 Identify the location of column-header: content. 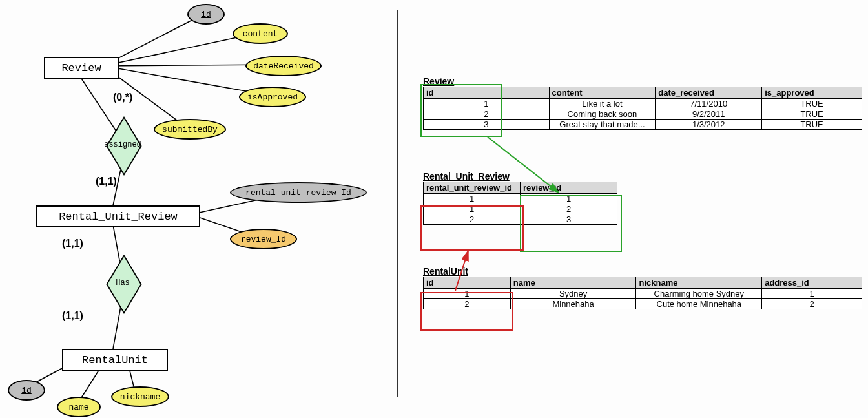
(602, 93).